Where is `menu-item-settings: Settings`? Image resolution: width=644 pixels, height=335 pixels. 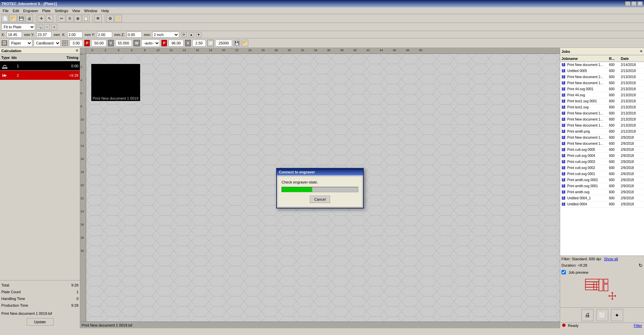 menu-item-settings: Settings is located at coordinates (61, 11).